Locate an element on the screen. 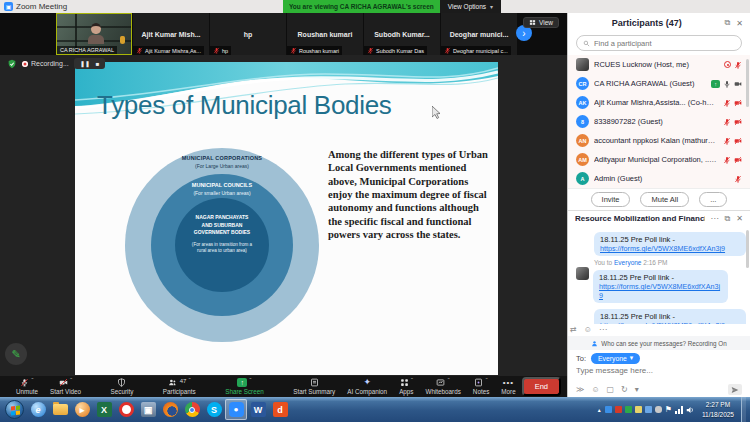 This screenshot has width=750, height=422. screen-capture-icon: ≫ is located at coordinates (580, 390).